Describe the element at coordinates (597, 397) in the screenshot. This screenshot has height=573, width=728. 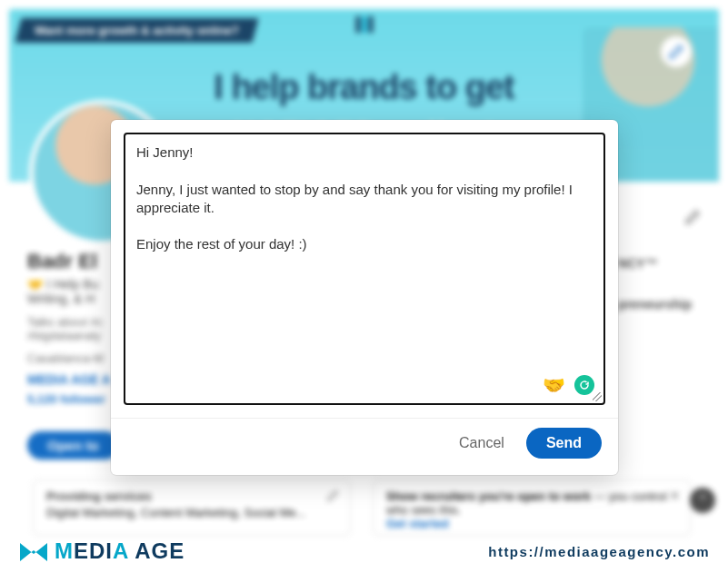
I see `resize-handle` at that location.